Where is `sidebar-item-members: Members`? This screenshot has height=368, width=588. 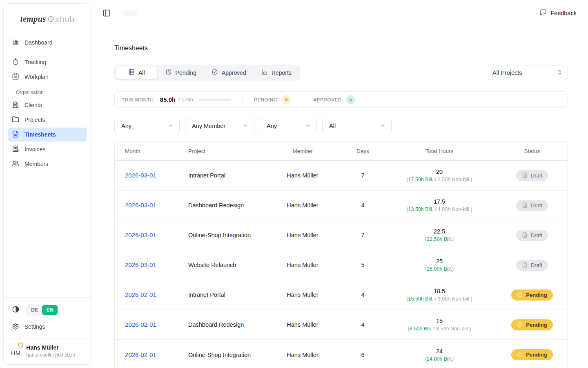
sidebar-item-members: Members is located at coordinates (47, 164).